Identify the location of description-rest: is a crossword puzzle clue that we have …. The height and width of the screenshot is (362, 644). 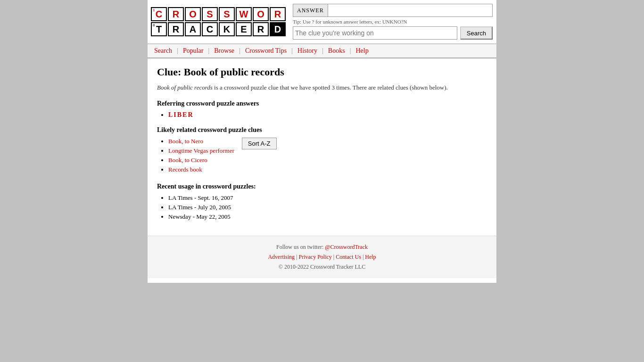
(330, 88).